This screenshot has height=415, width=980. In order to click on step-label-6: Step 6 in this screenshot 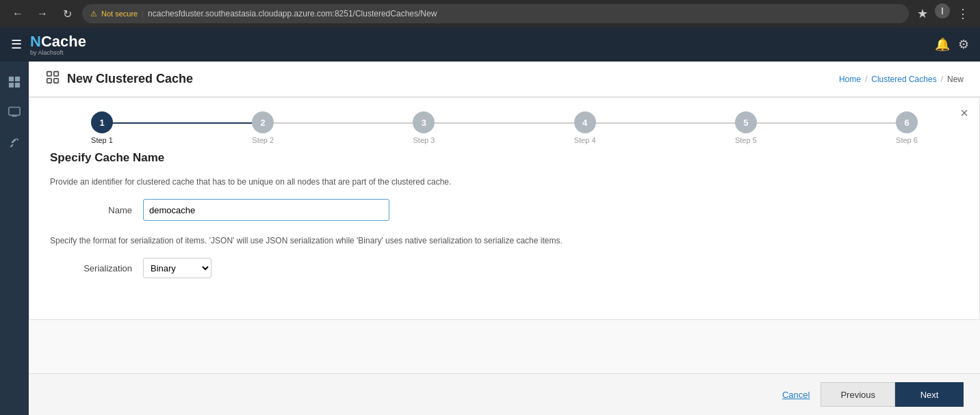, I will do `click(907, 140)`.